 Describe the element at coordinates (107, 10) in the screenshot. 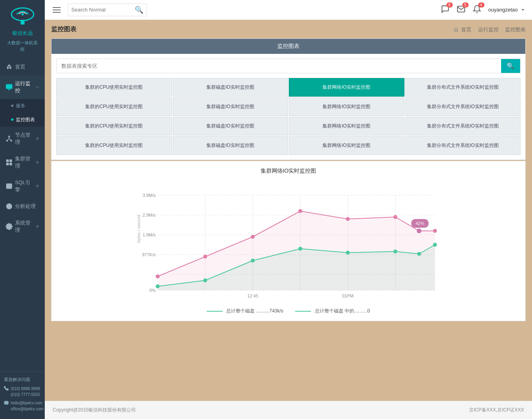

I see `top-search-box: 🔍` at that location.